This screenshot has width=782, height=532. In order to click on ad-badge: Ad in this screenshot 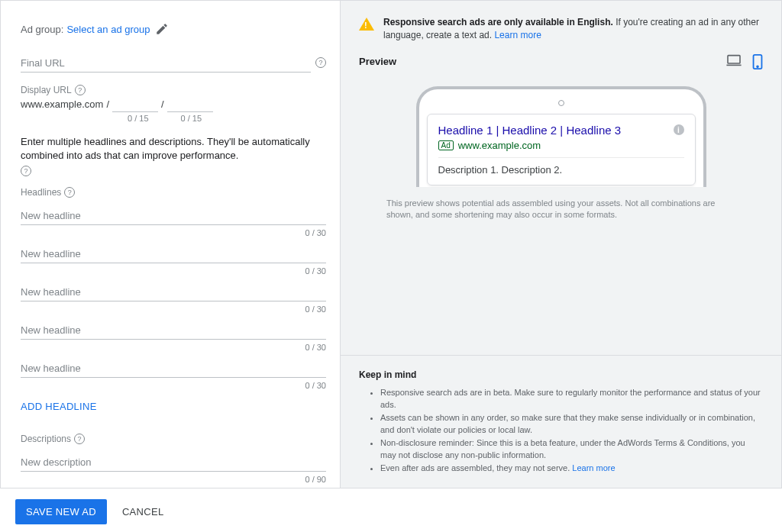, I will do `click(446, 145)`.